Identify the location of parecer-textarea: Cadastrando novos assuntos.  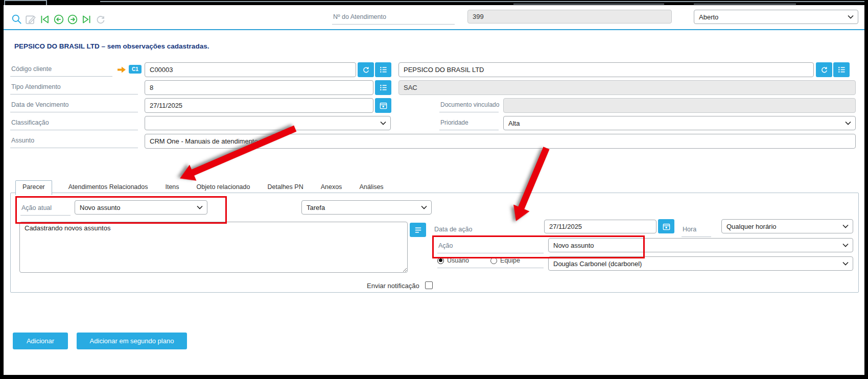
(214, 247).